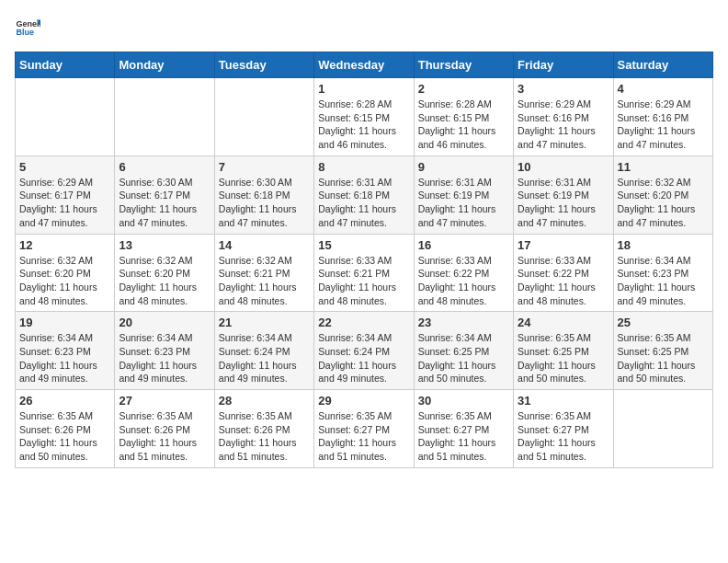 The image size is (728, 563). I want to click on day-of-week-header: Friday, so click(563, 65).